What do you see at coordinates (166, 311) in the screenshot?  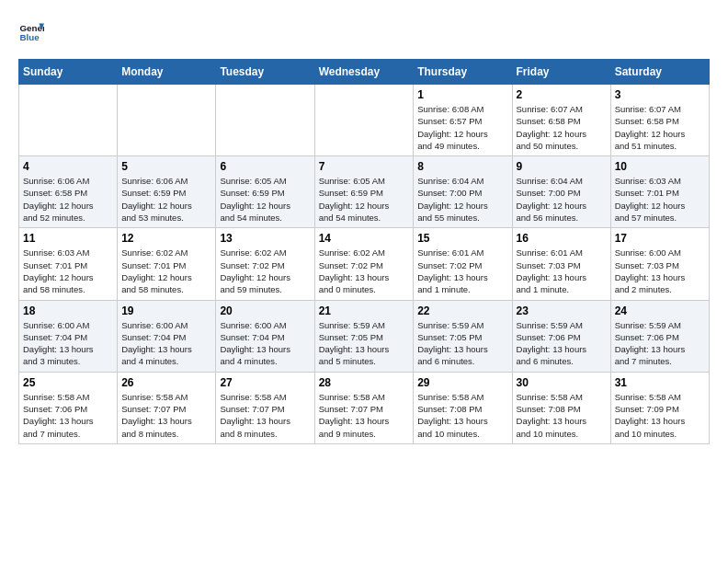 I see `day-number: 19` at bounding box center [166, 311].